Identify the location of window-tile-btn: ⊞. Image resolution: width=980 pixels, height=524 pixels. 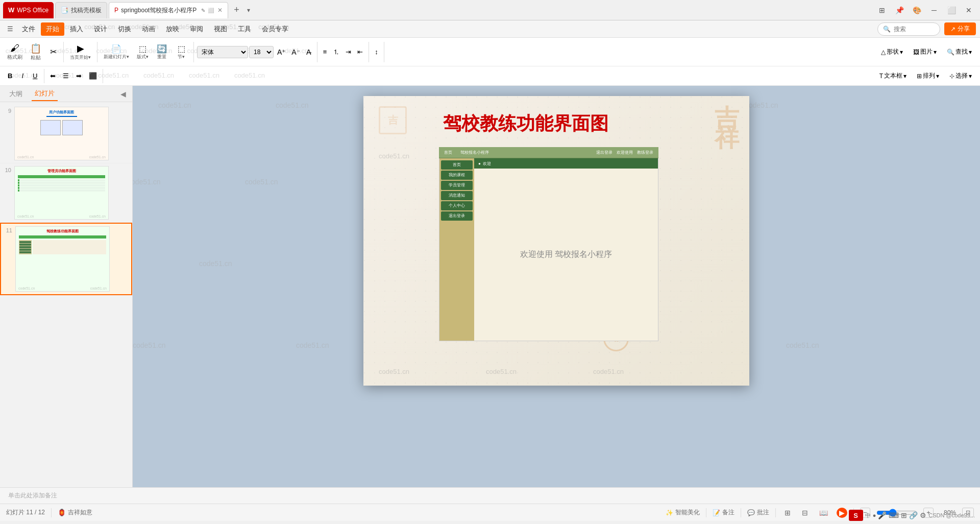
(882, 10).